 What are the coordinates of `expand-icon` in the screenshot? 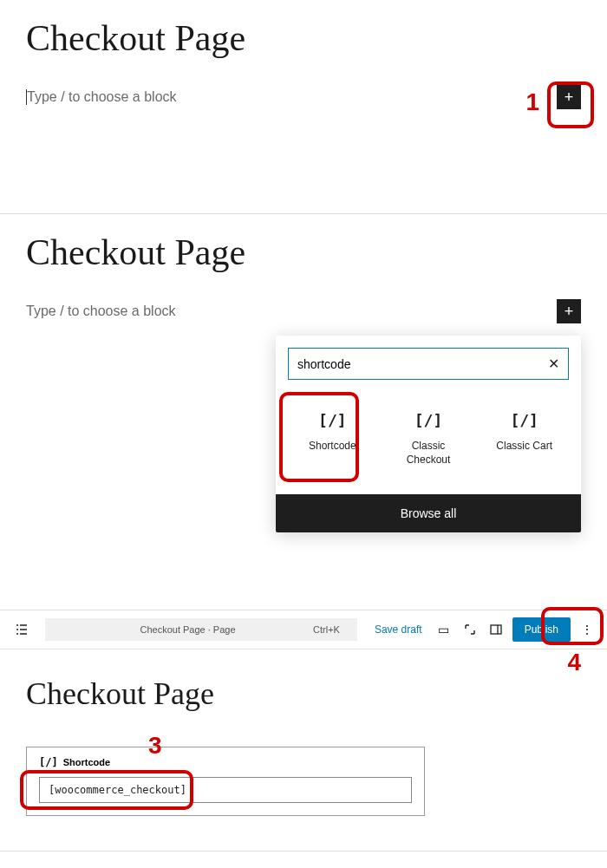 It's located at (470, 630).